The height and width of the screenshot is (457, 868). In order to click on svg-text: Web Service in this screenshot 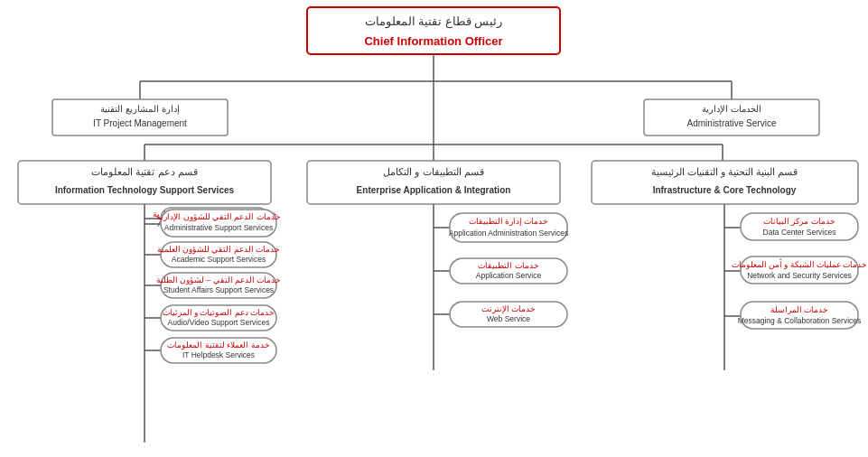, I will do `click(509, 319)`.